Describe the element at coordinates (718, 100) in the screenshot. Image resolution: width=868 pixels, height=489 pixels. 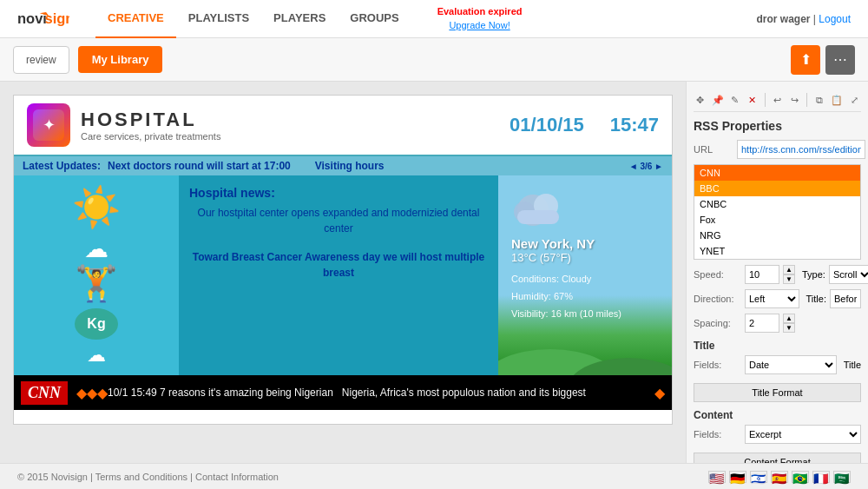
I see `panel-tool-pin: 📌` at that location.